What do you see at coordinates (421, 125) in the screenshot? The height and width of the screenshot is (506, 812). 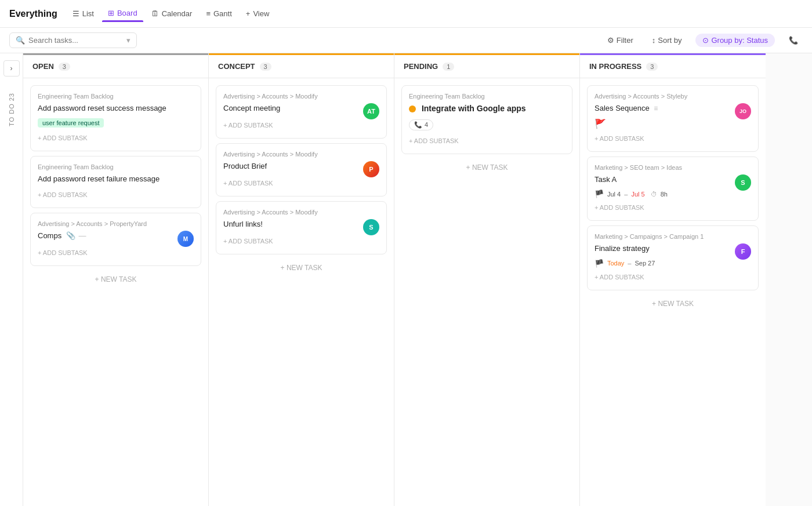 I see `phone-badge: 📞 4` at bounding box center [421, 125].